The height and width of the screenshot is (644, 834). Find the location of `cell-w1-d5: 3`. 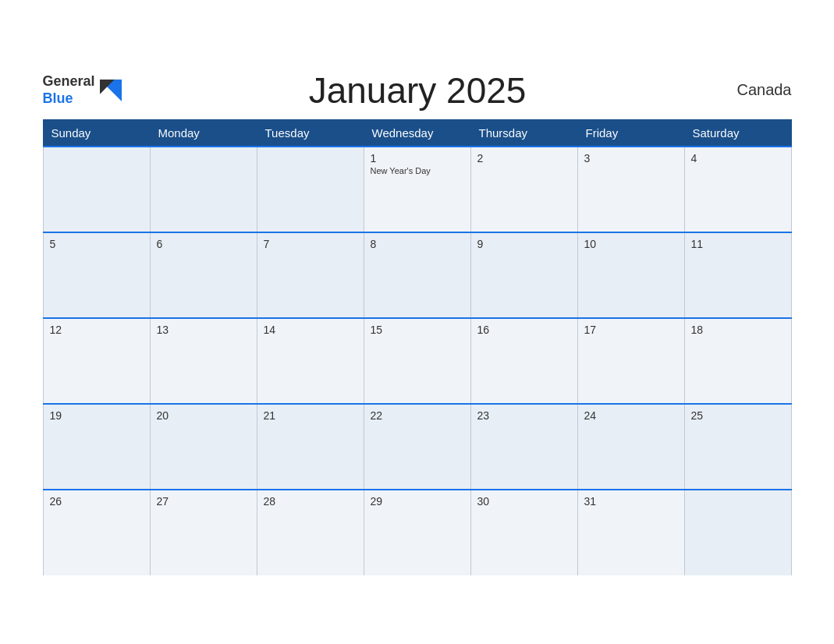

cell-w1-d5: 3 is located at coordinates (630, 189).